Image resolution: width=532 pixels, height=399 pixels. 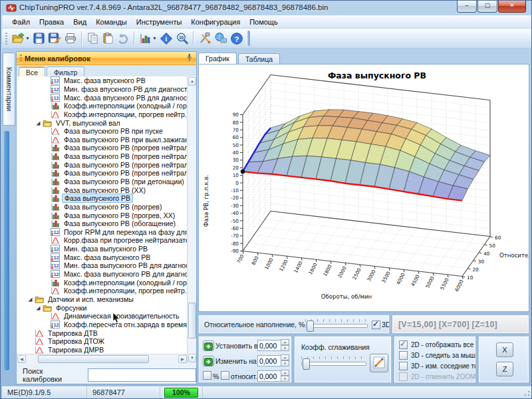 What do you see at coordinates (21, 39) in the screenshot?
I see `open-button: ▼` at bounding box center [21, 39].